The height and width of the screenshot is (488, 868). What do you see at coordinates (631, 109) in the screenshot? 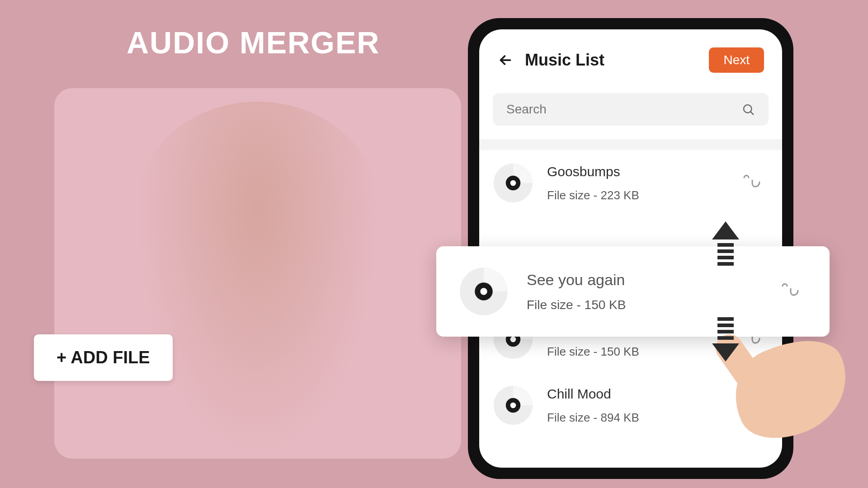
I see `search-bar` at bounding box center [631, 109].